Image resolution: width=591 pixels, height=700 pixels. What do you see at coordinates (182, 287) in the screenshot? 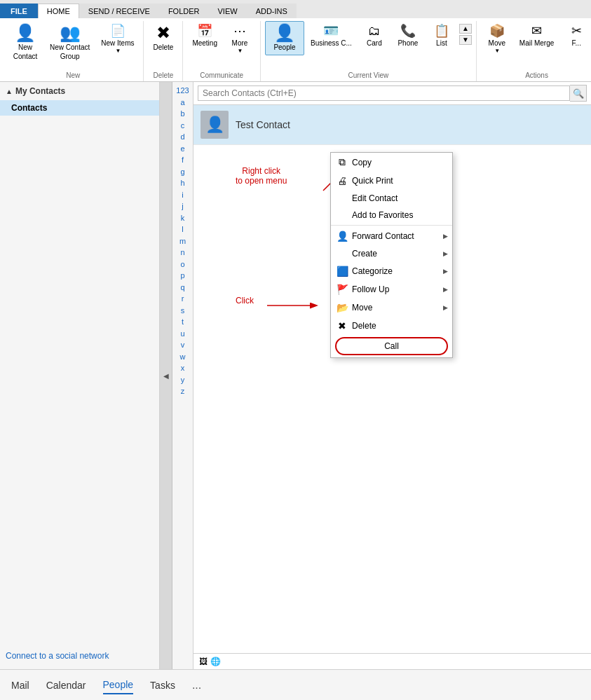
I see `index-q: q` at bounding box center [182, 287].